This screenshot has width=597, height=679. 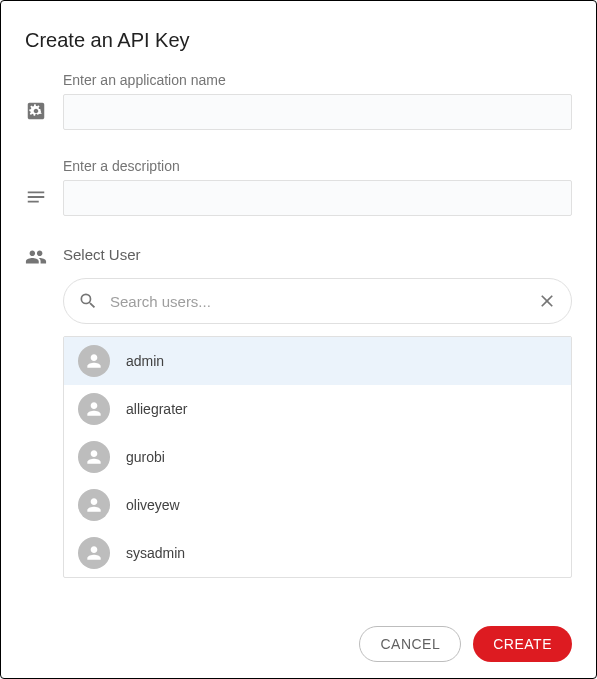 What do you see at coordinates (156, 553) in the screenshot?
I see `user-item-label: sysadmin` at bounding box center [156, 553].